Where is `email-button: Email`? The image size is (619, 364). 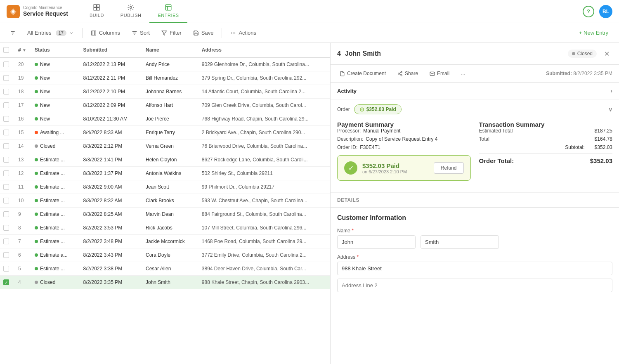 email-button: Email is located at coordinates (439, 73).